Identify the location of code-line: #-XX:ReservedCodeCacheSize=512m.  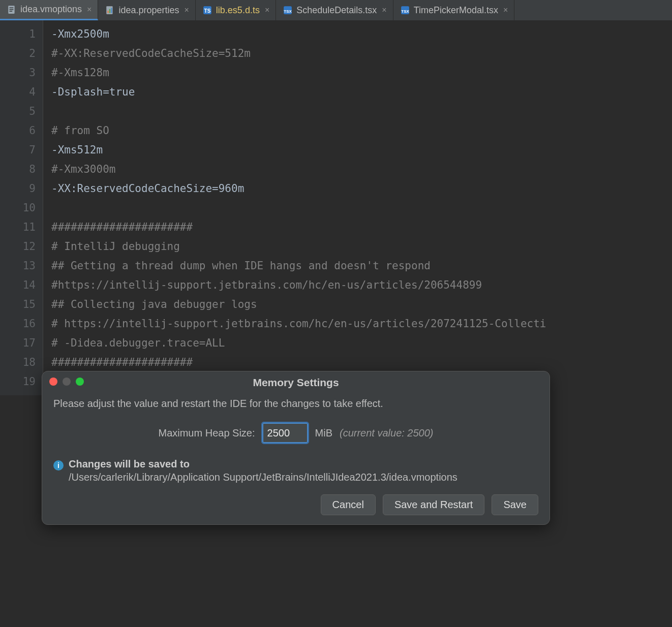
(299, 53).